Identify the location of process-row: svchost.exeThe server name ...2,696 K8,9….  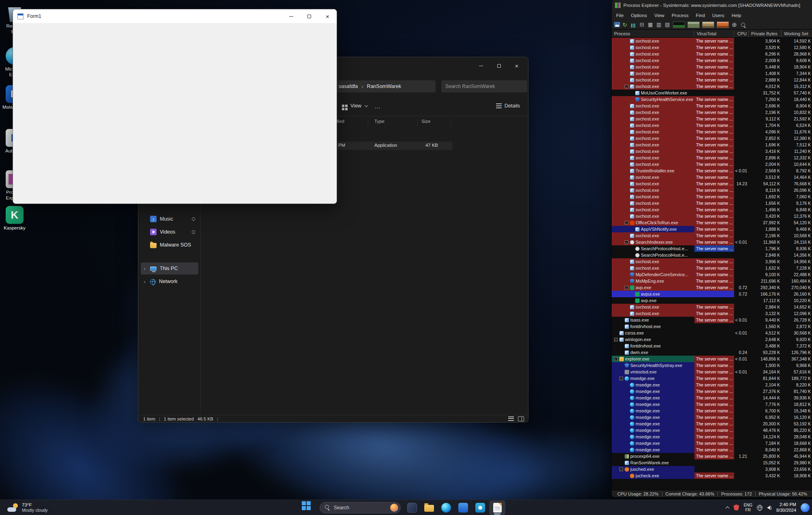
(712, 106).